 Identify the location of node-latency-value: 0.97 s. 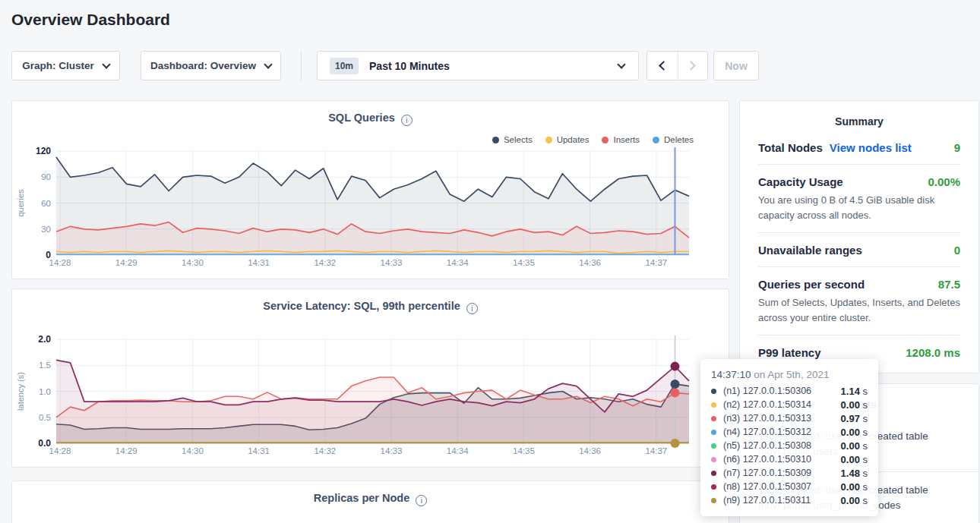
(854, 419).